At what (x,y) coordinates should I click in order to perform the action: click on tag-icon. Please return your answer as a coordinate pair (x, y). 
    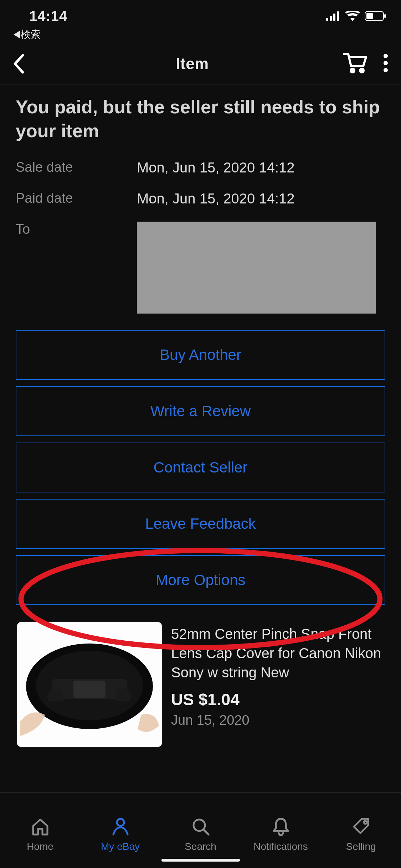
    Looking at the image, I should click on (361, 827).